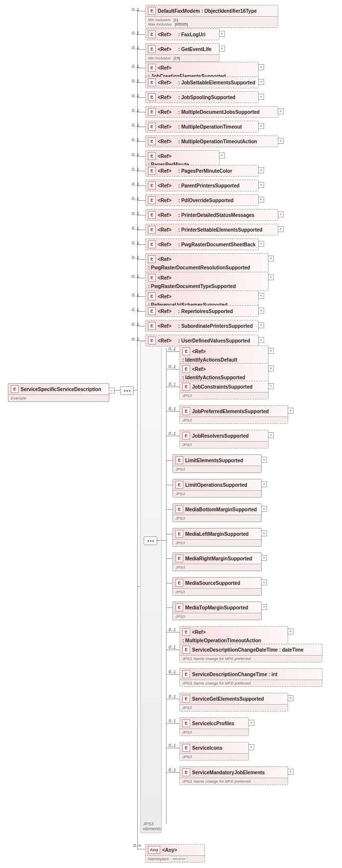  Describe the element at coordinates (216, 326) in the screenshot. I see `node-label: : SubordinatePrintersSupported` at that location.